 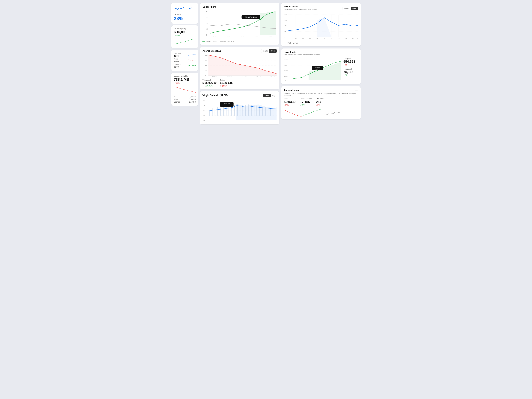 What do you see at coordinates (321, 8) in the screenshot?
I see `pv-header: Profile views The feature shows you prof…` at bounding box center [321, 8].